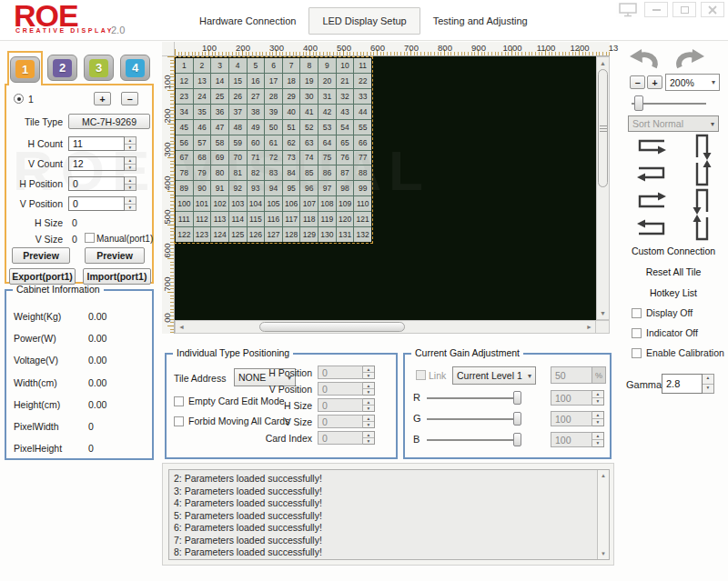 The image size is (728, 581). I want to click on grid-tile-110: 110, so click(362, 204).